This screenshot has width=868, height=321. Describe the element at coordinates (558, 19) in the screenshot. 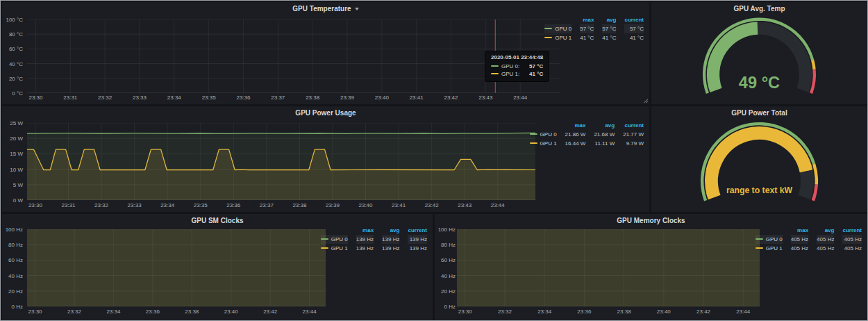

I see `legend-corner` at that location.